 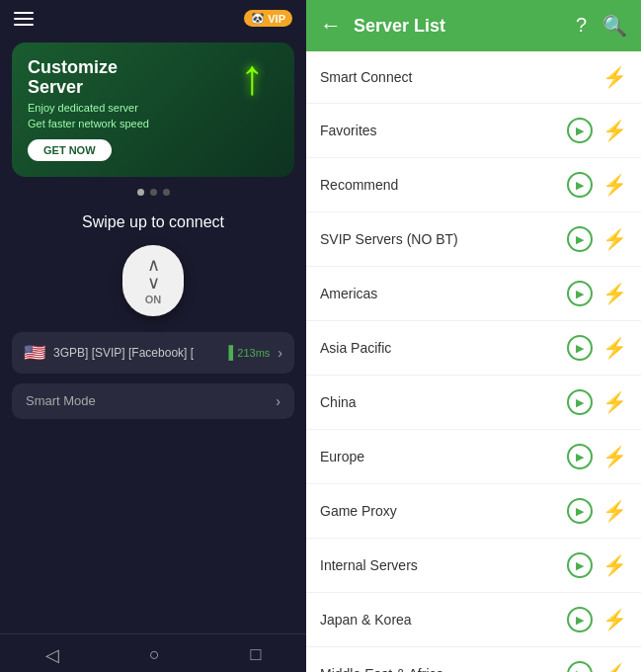 I want to click on server-item-icons: ⚡, so click(x=614, y=77).